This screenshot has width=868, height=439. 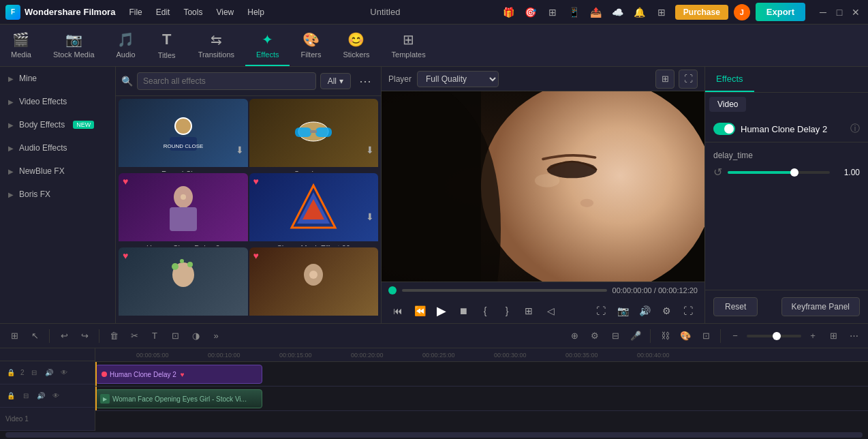 I want to click on split-button: ⊟, so click(x=615, y=336).